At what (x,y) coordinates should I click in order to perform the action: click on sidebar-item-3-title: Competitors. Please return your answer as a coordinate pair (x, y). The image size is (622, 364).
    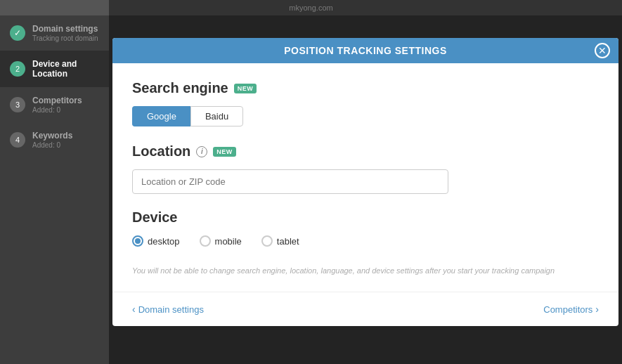
    Looking at the image, I should click on (58, 100).